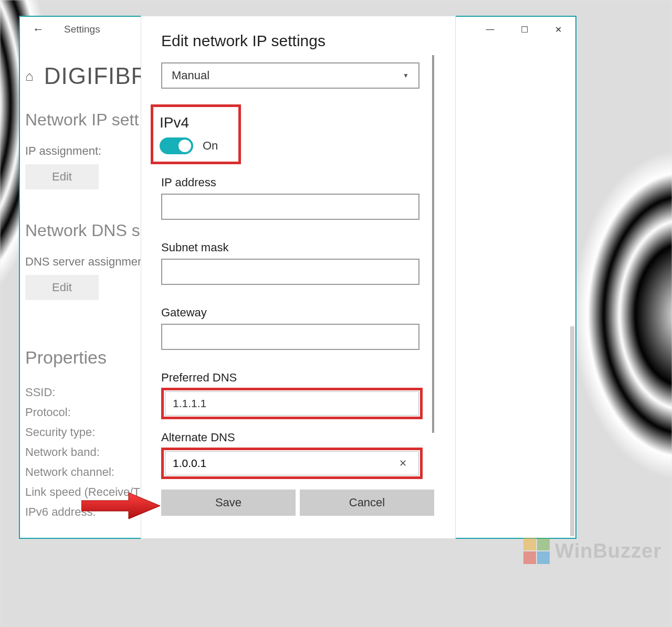 The width and height of the screenshot is (672, 627). Describe the element at coordinates (196, 123) in the screenshot. I see `ipv4-label: IPv4` at that location.